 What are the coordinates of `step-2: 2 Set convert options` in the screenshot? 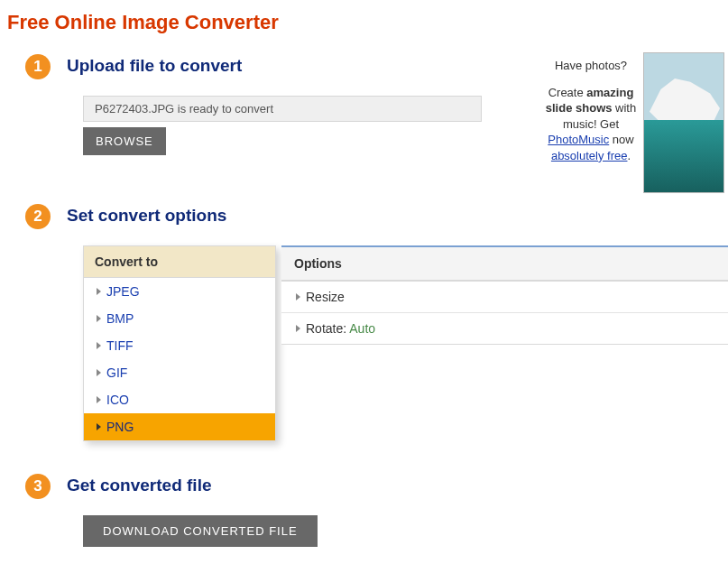 It's located at (373, 217).